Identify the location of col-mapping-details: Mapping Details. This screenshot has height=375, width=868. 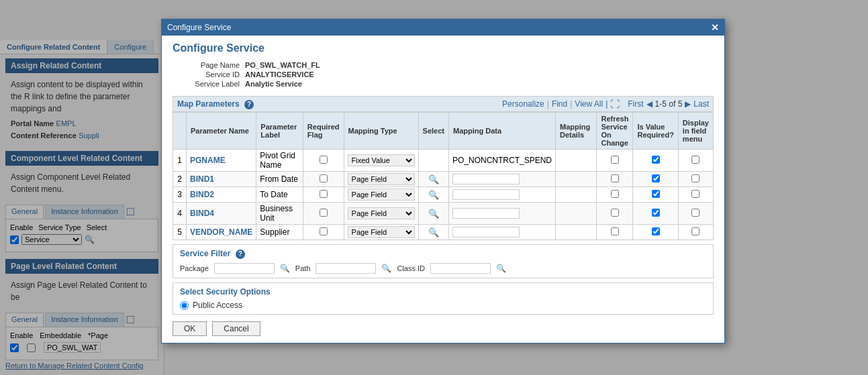
(576, 131).